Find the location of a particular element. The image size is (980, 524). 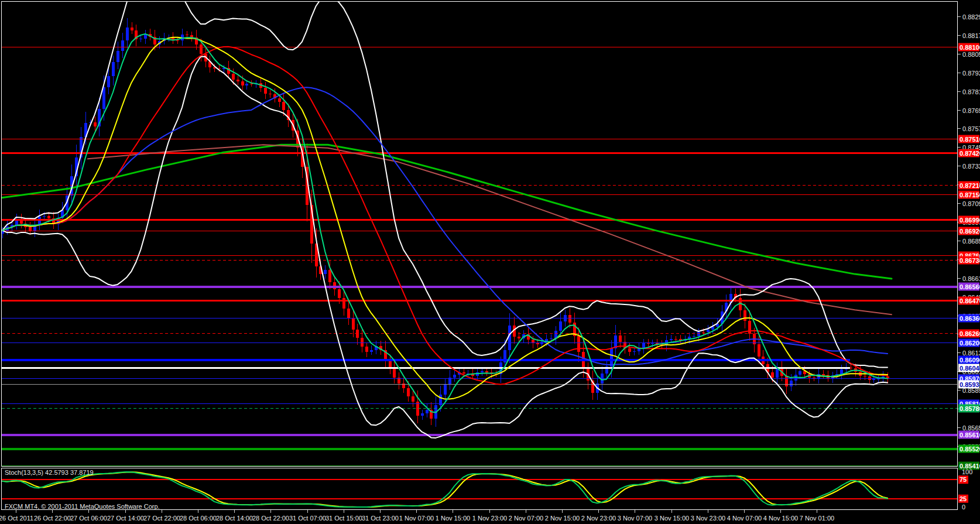

axis-label: 0.87935 is located at coordinates (971, 73).